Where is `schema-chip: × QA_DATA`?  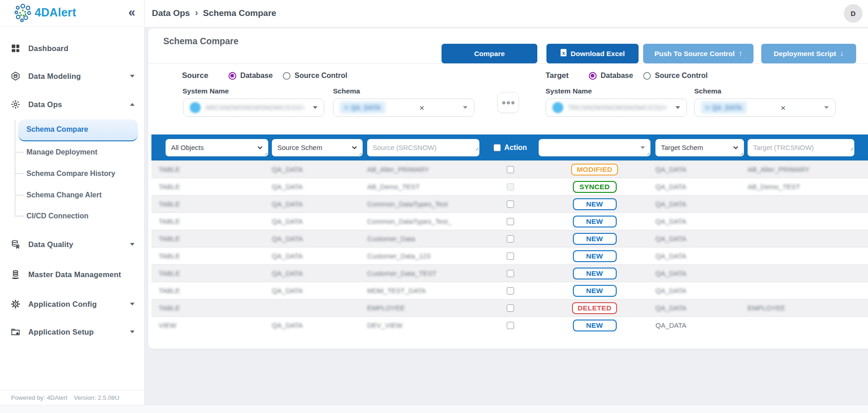
schema-chip: × QA_DATA is located at coordinates (363, 108).